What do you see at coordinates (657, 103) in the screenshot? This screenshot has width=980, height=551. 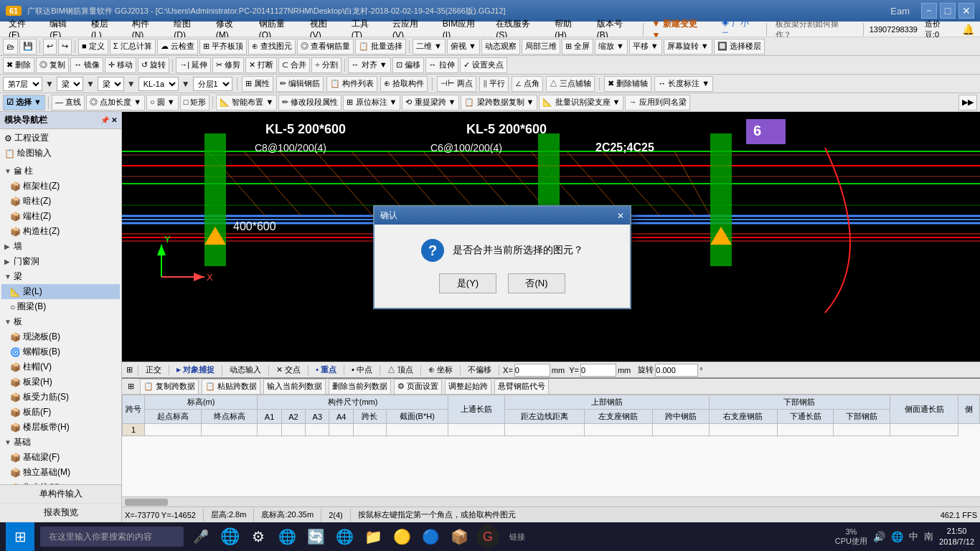 I see `apply-same-beam-button: → 应用到同名梁` at bounding box center [657, 103].